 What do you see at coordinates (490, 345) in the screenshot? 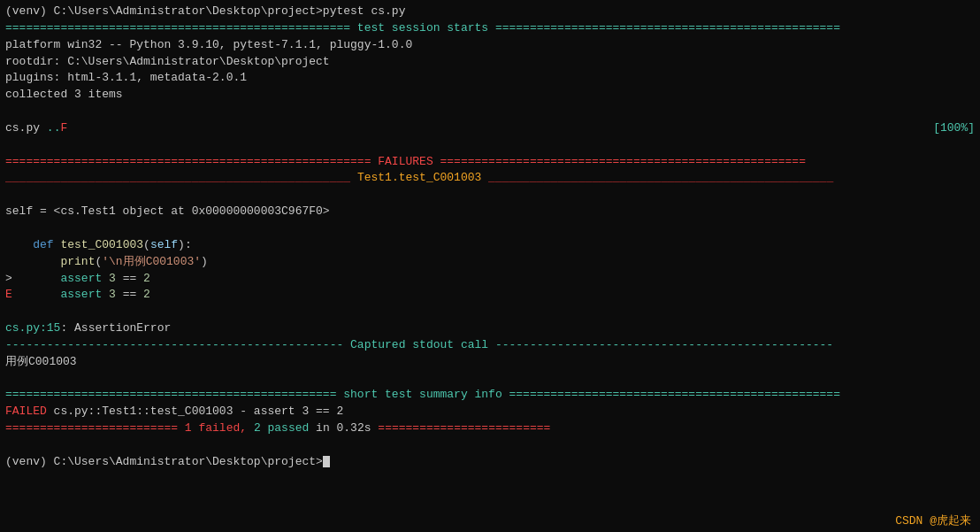
I see `sep-captured: ----------------------------------------…` at bounding box center [490, 345].